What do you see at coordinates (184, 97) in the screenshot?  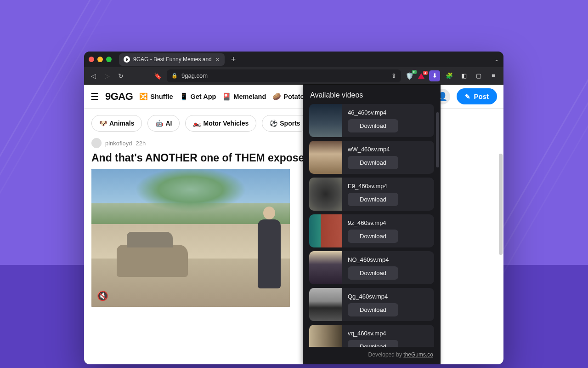 I see `phone-icon: 📱` at bounding box center [184, 97].